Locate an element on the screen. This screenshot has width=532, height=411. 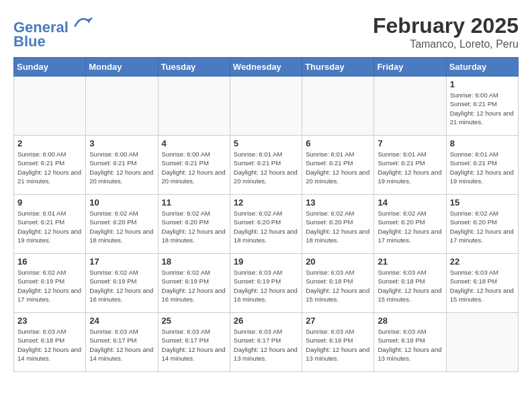
day-number: 20 is located at coordinates (338, 262).